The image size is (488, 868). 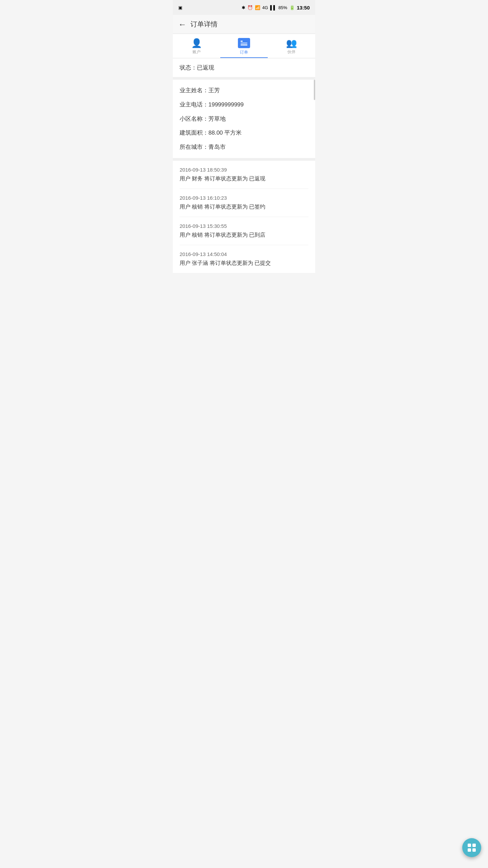 What do you see at coordinates (273, 7) in the screenshot?
I see `signal-icon: ▌▌` at bounding box center [273, 7].